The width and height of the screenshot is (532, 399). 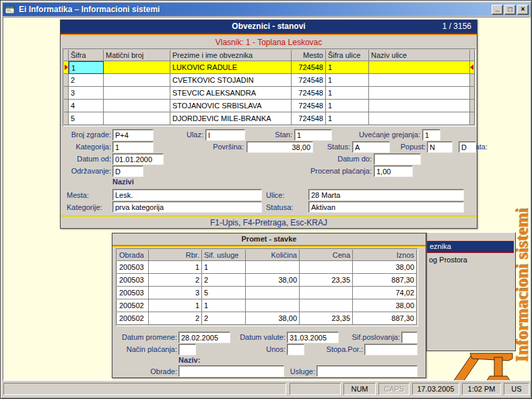 What do you see at coordinates (205, 338) in the screenshot?
I see `datum-promene-field` at bounding box center [205, 338].